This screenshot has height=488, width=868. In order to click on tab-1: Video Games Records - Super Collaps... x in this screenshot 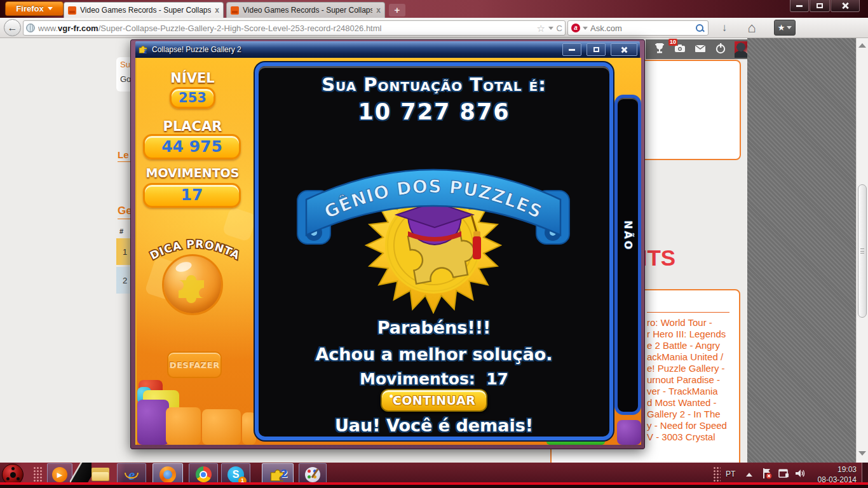, I will do `click(144, 10)`.